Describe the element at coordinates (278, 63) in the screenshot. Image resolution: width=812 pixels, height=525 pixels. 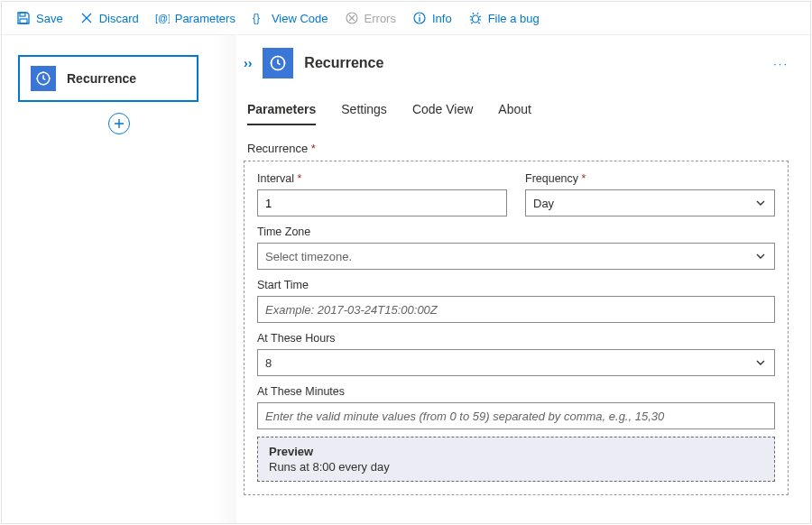
I see `recurrence-panel-icon` at that location.